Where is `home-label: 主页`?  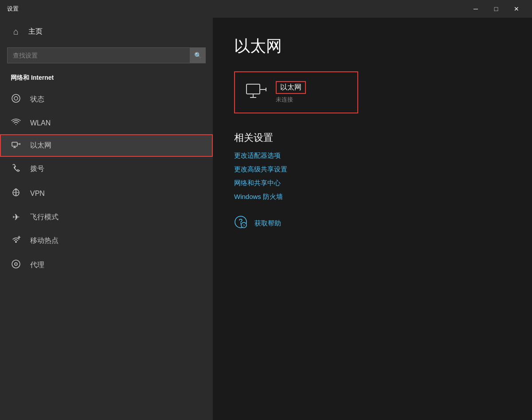 home-label: 主页 is located at coordinates (35, 32).